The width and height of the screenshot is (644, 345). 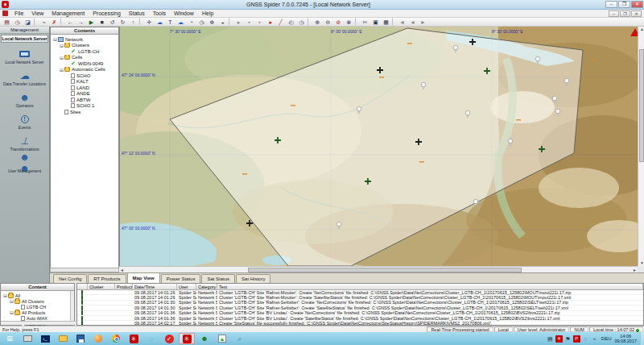 I want to click on disconnect-icon: ✗, so click(x=55, y=22).